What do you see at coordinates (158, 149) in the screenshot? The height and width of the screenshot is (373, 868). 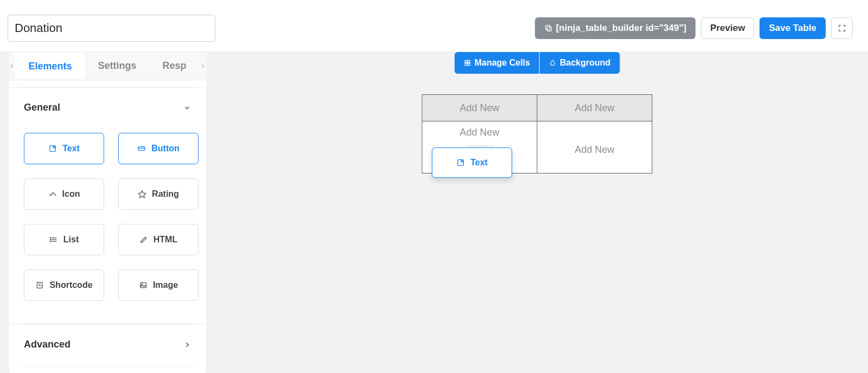 I see `element-button: Button` at bounding box center [158, 149].